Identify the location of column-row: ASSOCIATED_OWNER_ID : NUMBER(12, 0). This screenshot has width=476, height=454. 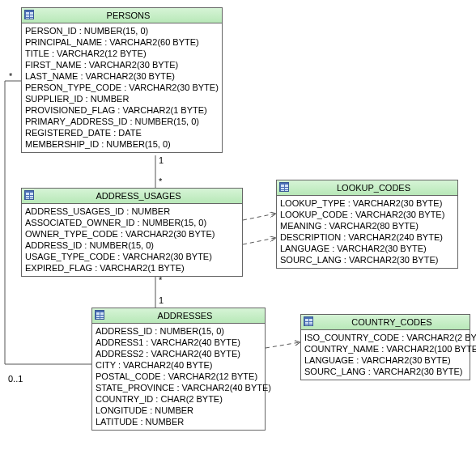
(132, 223).